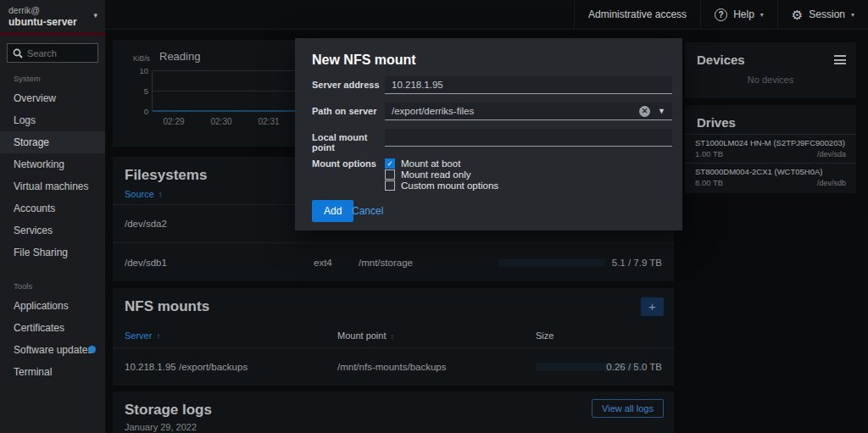 This screenshot has height=433, width=868. What do you see at coordinates (350, 142) in the screenshot?
I see `local-mount-point-label: Local mount point` at bounding box center [350, 142].